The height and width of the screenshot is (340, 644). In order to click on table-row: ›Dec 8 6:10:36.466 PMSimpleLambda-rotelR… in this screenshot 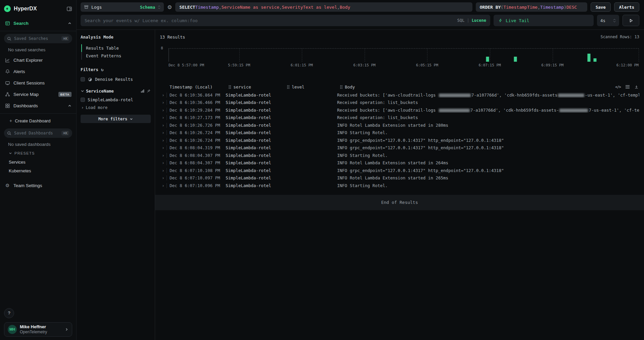, I will do `click(400, 103)`.